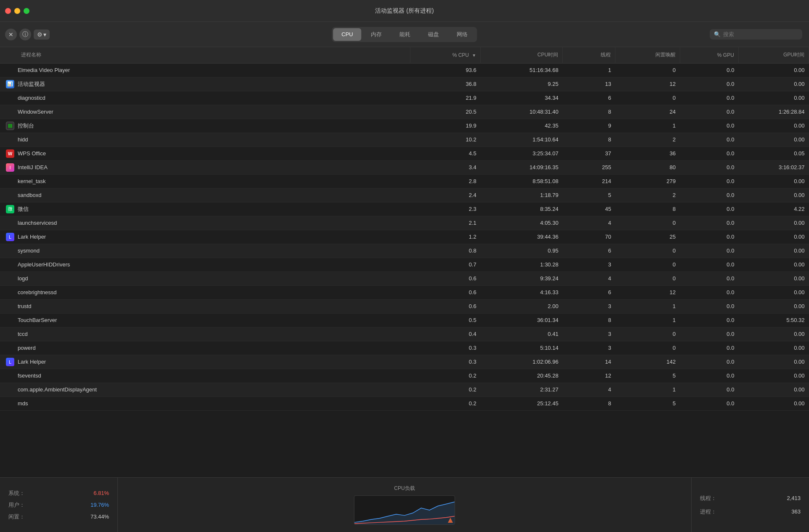 The width and height of the screenshot is (809, 532). I want to click on process-icon: ▤, so click(10, 126).